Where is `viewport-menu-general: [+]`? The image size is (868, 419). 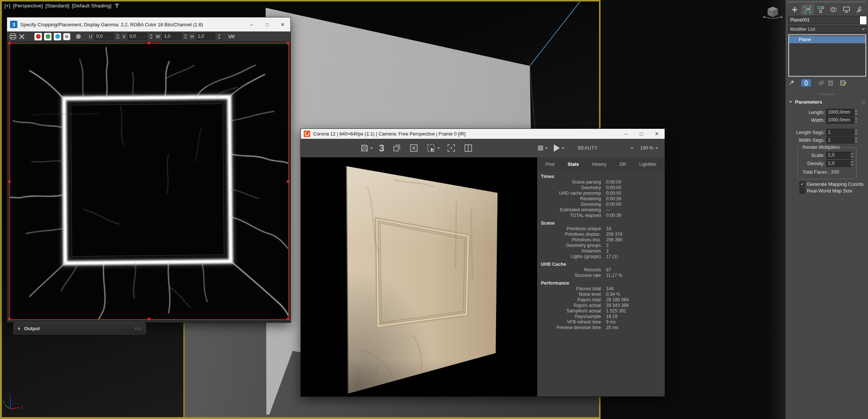
viewport-menu-general: [+] is located at coordinates (7, 6).